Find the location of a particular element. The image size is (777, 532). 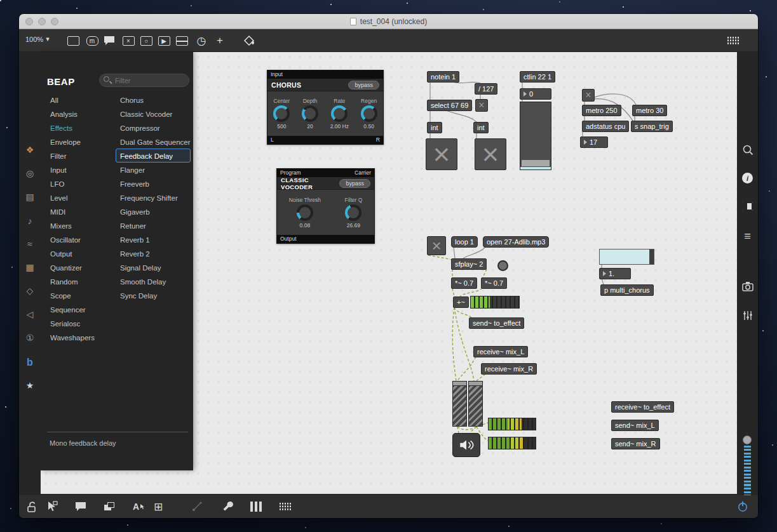

console-button is located at coordinates (256, 507).